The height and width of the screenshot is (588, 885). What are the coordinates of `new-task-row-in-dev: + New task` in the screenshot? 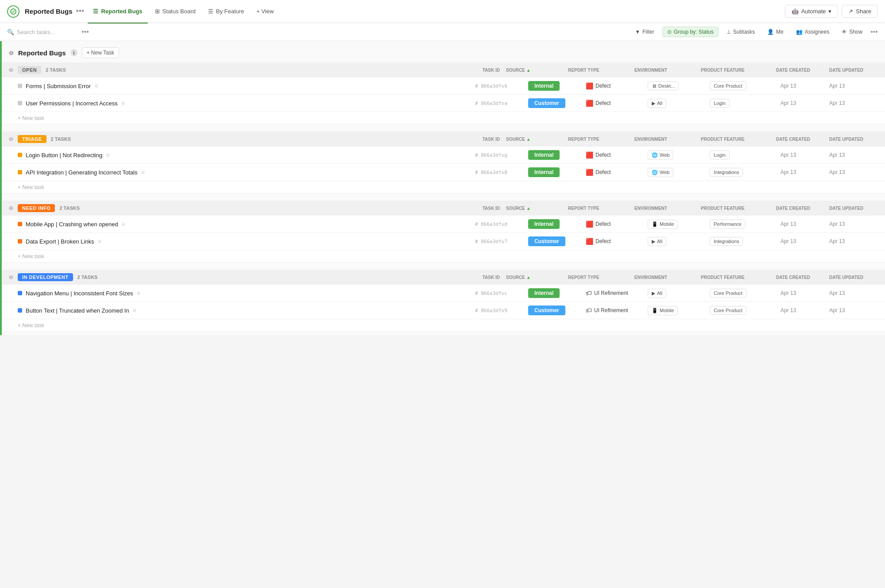 It's located at (444, 325).